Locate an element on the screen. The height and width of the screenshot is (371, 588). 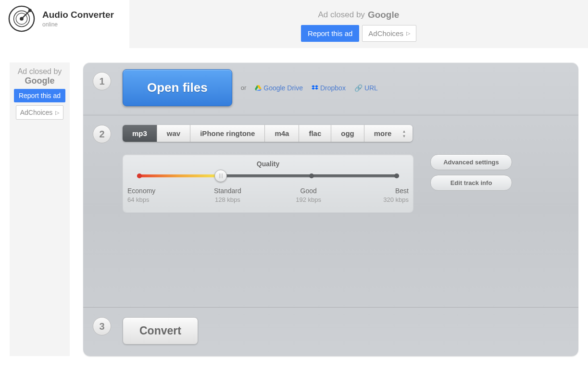
quality-panel: Quality is located at coordinates (268, 183).